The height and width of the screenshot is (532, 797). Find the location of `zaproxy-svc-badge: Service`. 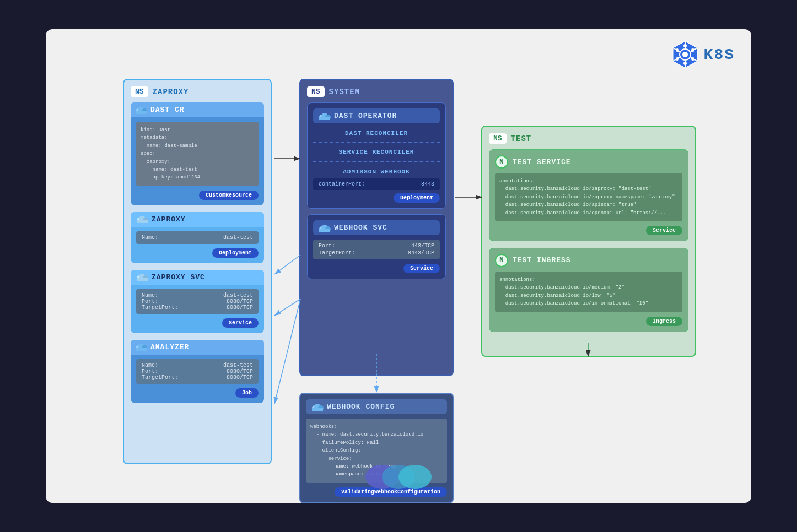

zaproxy-svc-badge: Service is located at coordinates (240, 323).